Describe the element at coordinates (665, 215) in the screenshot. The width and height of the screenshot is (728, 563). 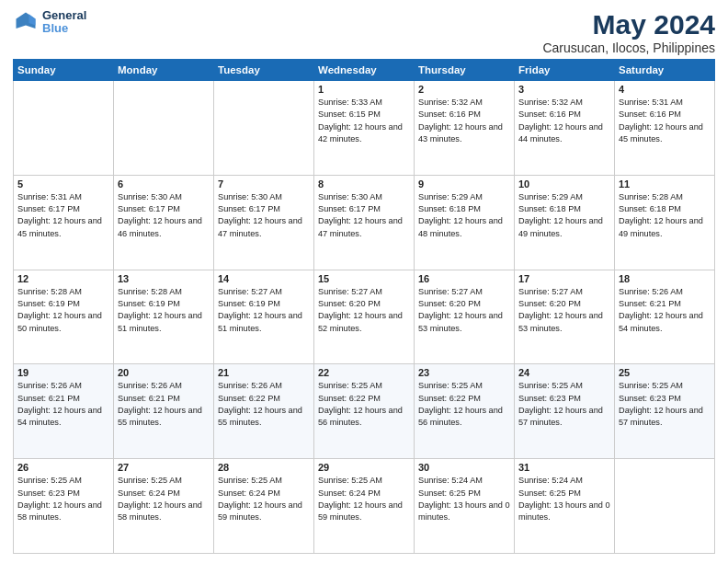
I see `cell-daylight-text: Sunrise: 5:28 AM Sunset: 6:18 PM Dayligh…` at that location.